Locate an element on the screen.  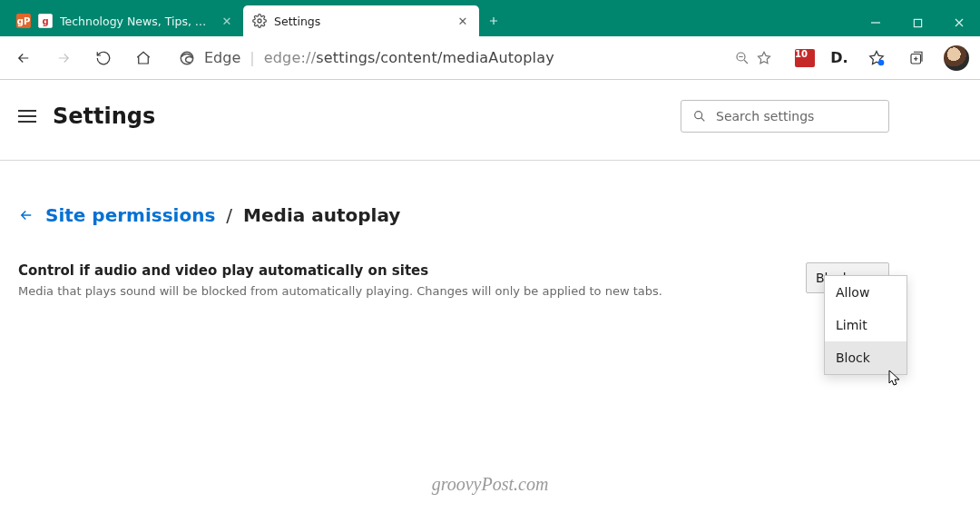
favicon-g-icon: g is located at coordinates (45, 21).